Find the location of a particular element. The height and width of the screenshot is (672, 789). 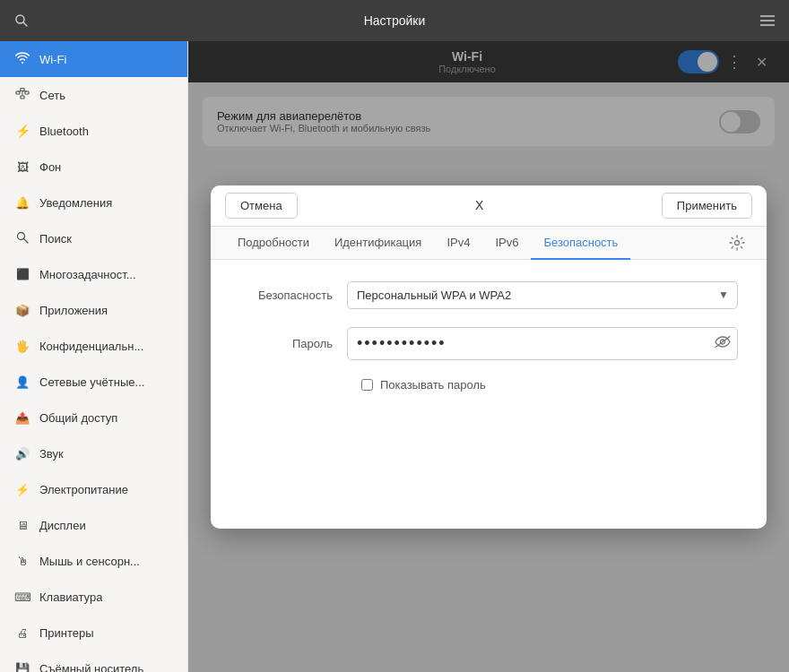

network-icon is located at coordinates (22, 95).